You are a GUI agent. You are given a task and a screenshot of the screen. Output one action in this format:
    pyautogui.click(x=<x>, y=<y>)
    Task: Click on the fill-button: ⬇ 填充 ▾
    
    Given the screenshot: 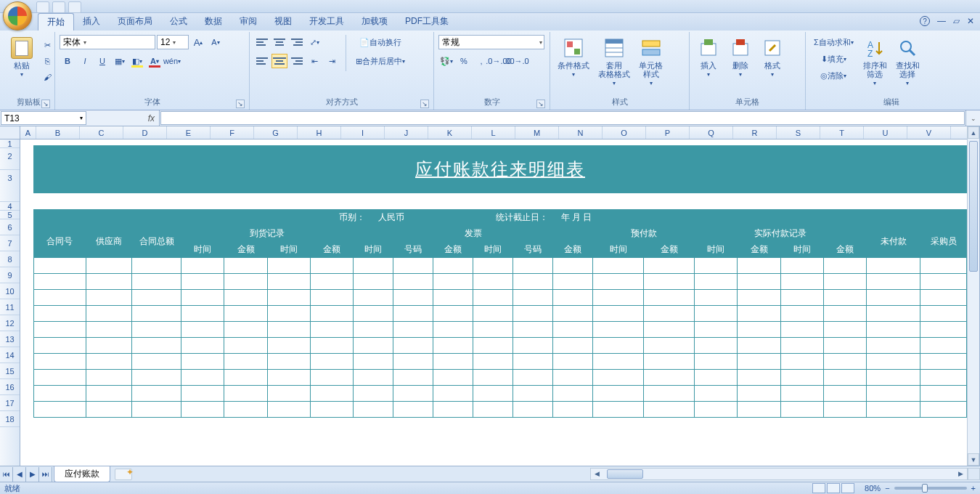 What is the action you would take?
    pyautogui.click(x=833, y=59)
    